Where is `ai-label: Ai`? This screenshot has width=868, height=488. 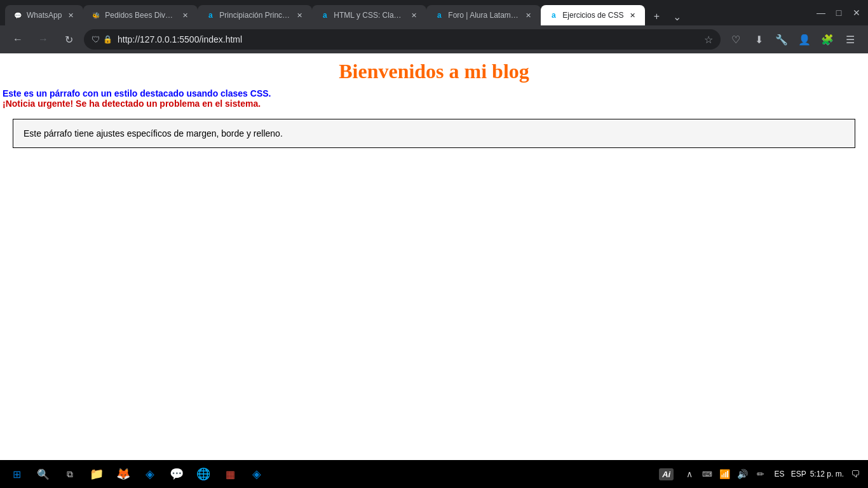
ai-label: Ai is located at coordinates (666, 474).